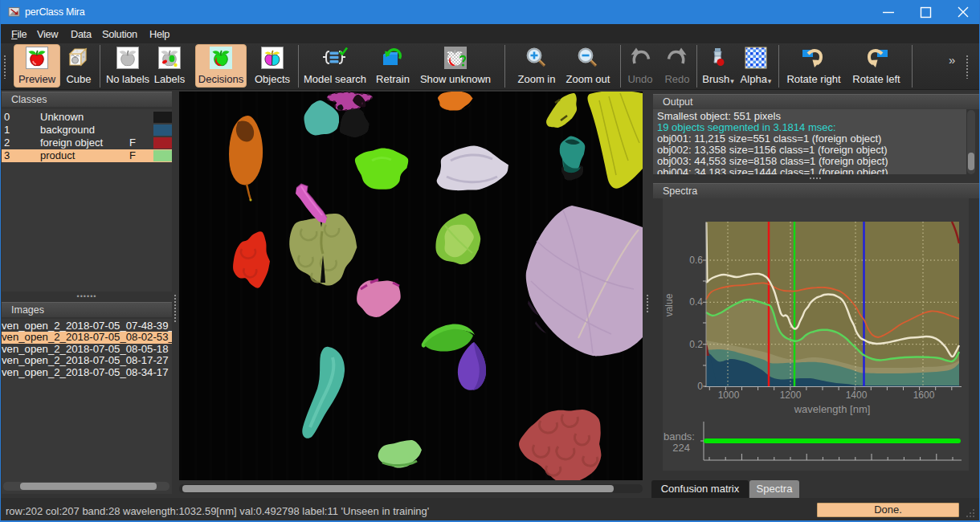 The height and width of the screenshot is (522, 980). Describe the element at coordinates (681, 448) in the screenshot. I see `svg-text: 224` at that location.